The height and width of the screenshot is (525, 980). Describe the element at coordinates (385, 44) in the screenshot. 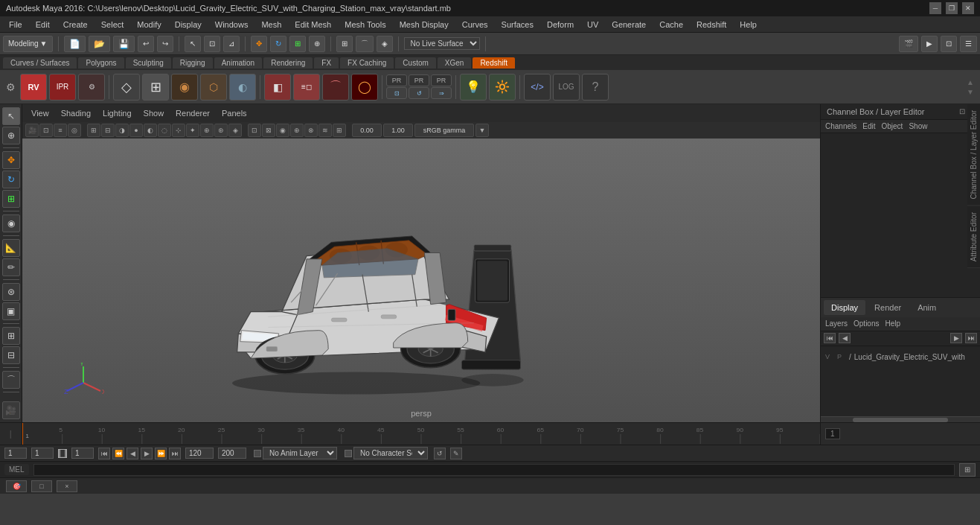

I see `snap-point-btn: ◈` at that location.